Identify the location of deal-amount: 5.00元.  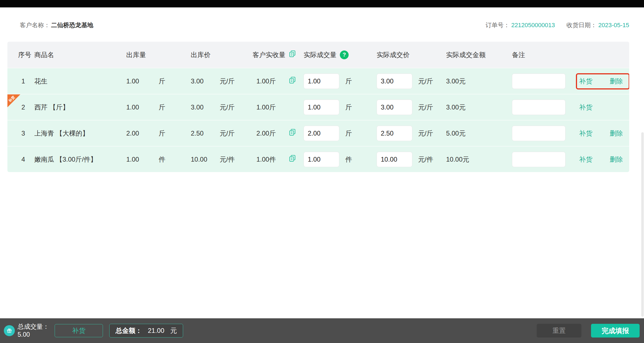
(479, 133).